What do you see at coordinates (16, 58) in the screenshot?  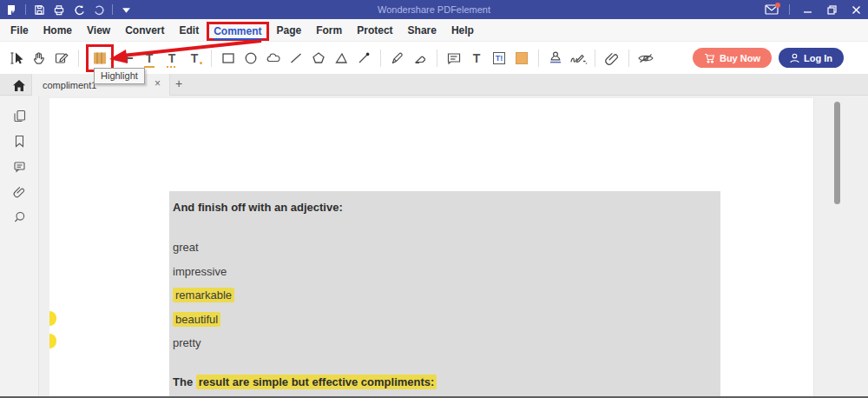 I see `select-tool-icon` at bounding box center [16, 58].